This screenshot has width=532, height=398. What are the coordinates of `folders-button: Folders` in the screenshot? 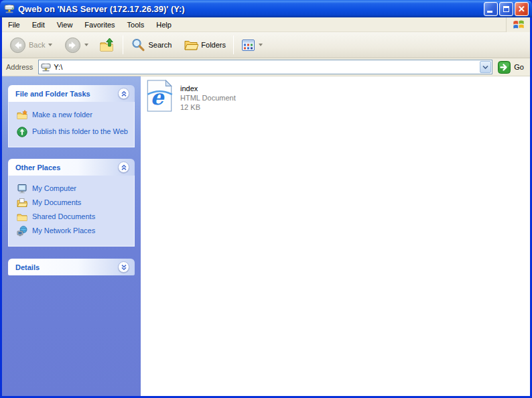 It's located at (205, 45).